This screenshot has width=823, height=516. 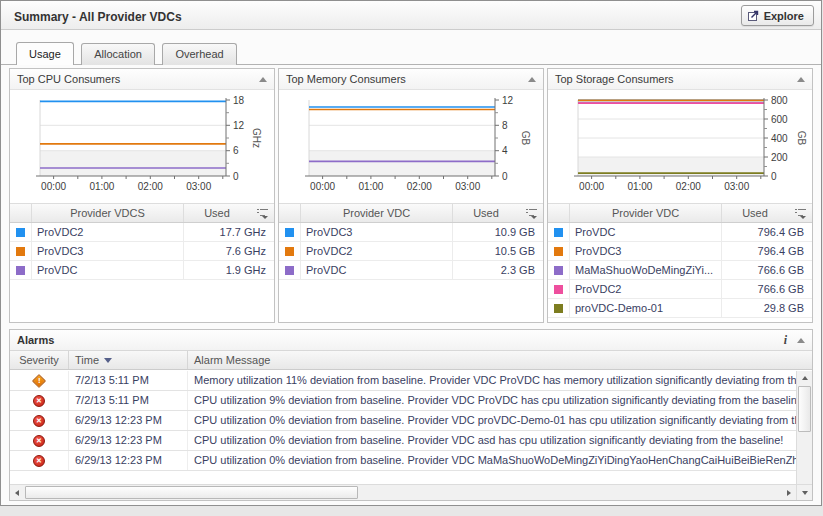 I want to click on column-time: Time, so click(x=128, y=360).